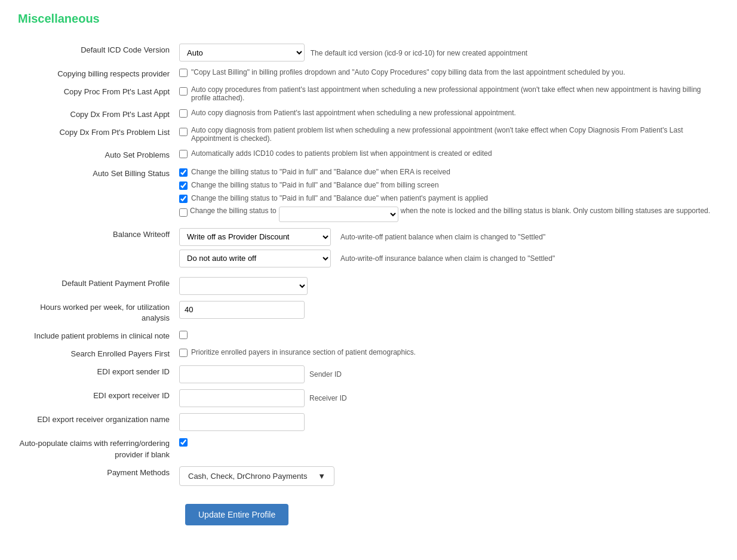  Describe the element at coordinates (455, 94) in the screenshot. I see `copy-proc-desc: Auto copy procedures from patient's last…` at that location.